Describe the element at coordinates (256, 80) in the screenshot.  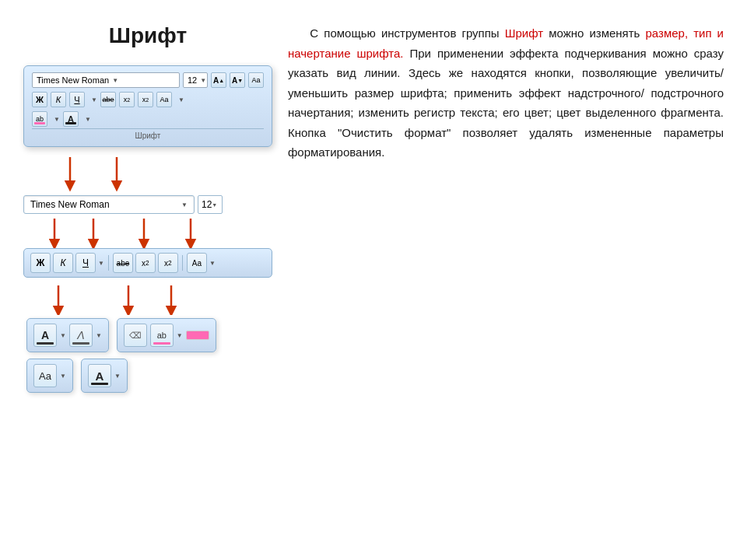
I see `clear-format-mini-button: Aa` at that location.